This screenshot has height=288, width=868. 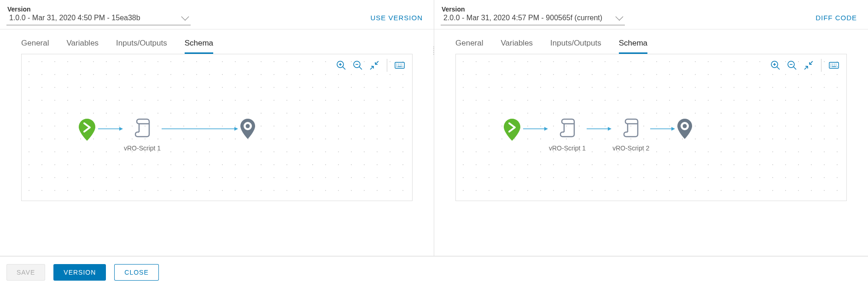 I want to click on script-node-2: vRO-Script 2, so click(x=631, y=135).